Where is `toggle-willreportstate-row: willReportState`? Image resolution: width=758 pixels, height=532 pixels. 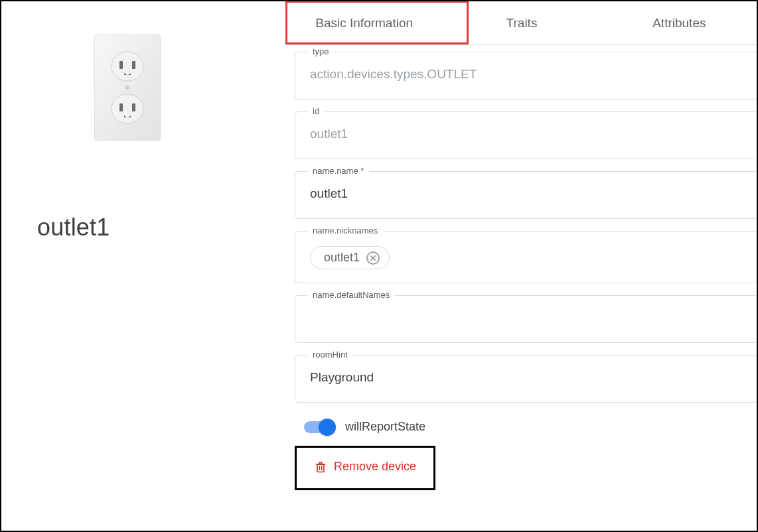 toggle-willreportstate-row: willReportState is located at coordinates (526, 430).